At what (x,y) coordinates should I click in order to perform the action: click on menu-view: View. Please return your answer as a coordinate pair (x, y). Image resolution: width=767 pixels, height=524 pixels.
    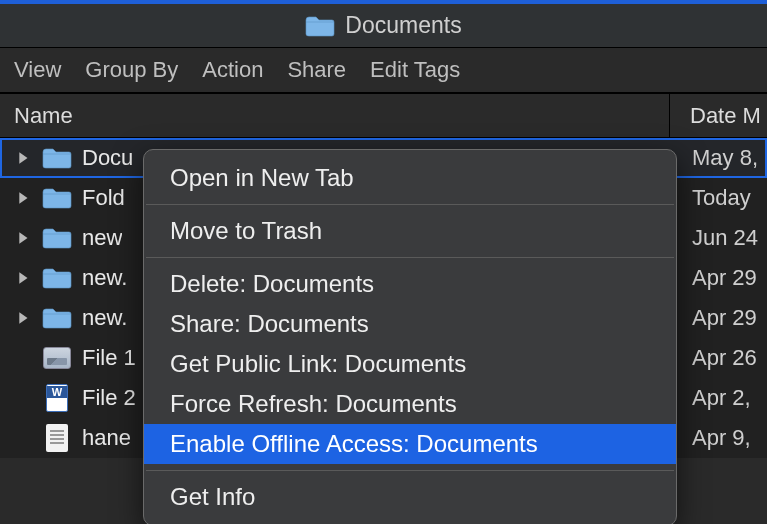
    Looking at the image, I should click on (38, 70).